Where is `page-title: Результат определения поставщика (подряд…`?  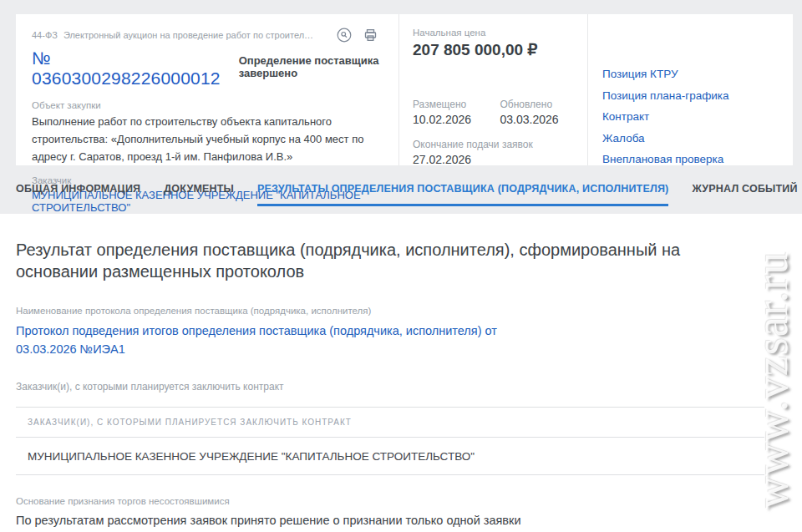
page-title: Результат определения поставщика (подряд… is located at coordinates (383, 261).